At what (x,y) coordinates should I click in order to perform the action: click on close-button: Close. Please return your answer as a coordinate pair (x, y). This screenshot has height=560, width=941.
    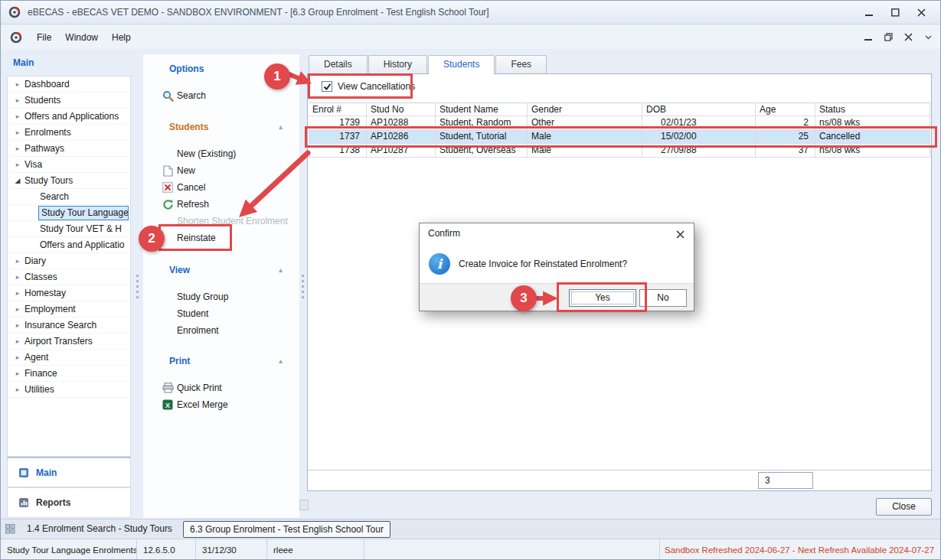
    Looking at the image, I should click on (903, 506).